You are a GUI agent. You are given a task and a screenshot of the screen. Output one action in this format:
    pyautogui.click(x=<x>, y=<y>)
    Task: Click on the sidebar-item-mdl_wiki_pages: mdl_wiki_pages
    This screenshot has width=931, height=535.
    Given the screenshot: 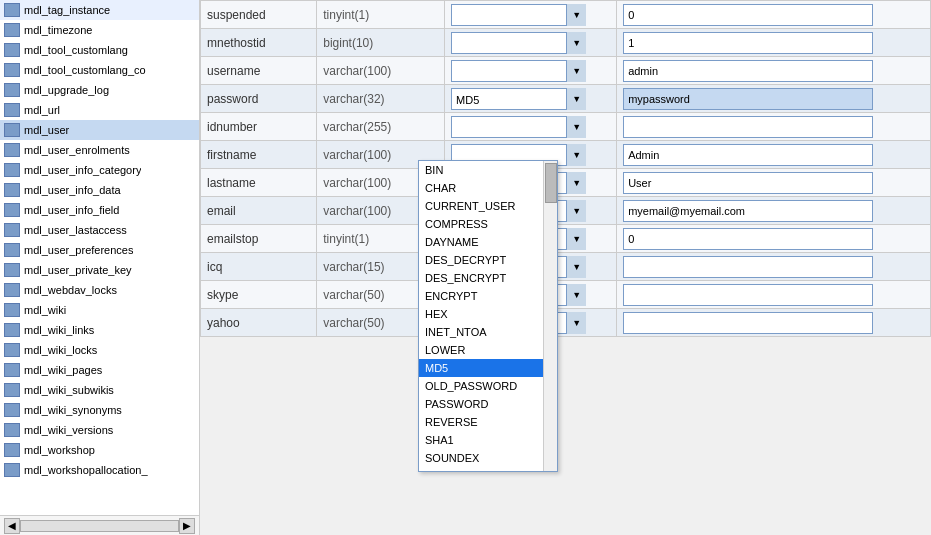 What is the action you would take?
    pyautogui.click(x=100, y=370)
    